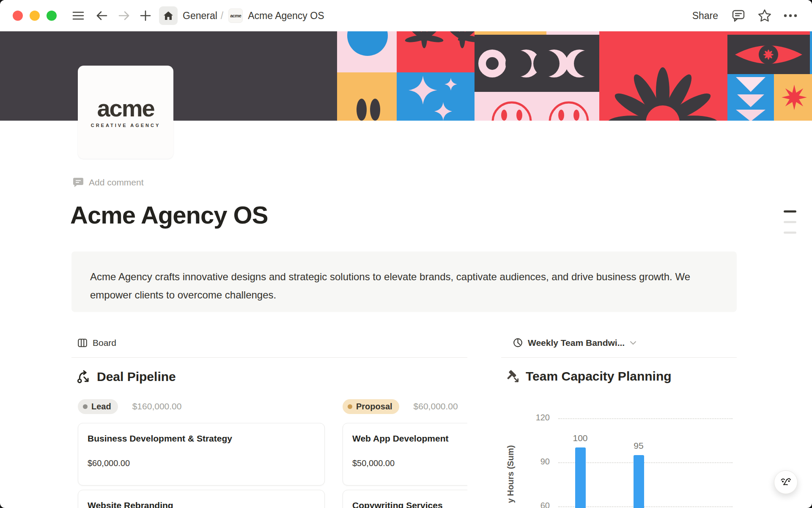 The image size is (812, 508). What do you see at coordinates (793, 97) in the screenshot?
I see `cover-tile-star` at bounding box center [793, 97].